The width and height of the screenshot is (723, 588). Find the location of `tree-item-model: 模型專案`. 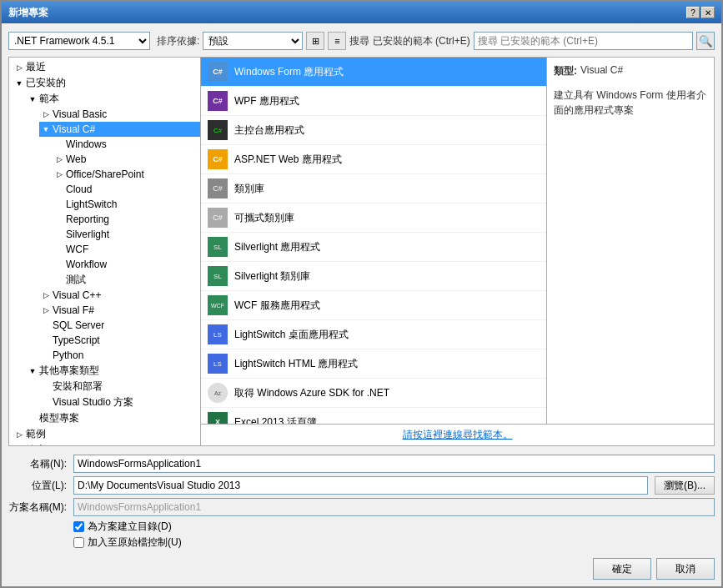

tree-item-model: 模型專案 is located at coordinates (113, 419).